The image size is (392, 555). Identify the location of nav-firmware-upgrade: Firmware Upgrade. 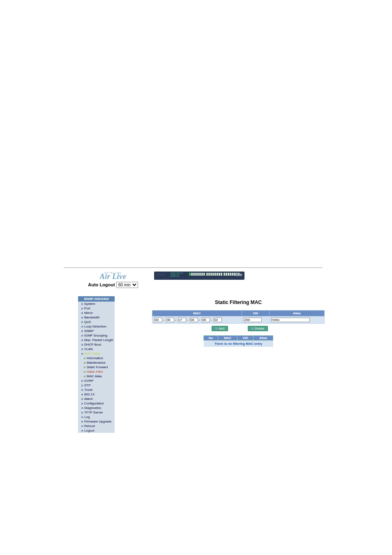
(96, 421).